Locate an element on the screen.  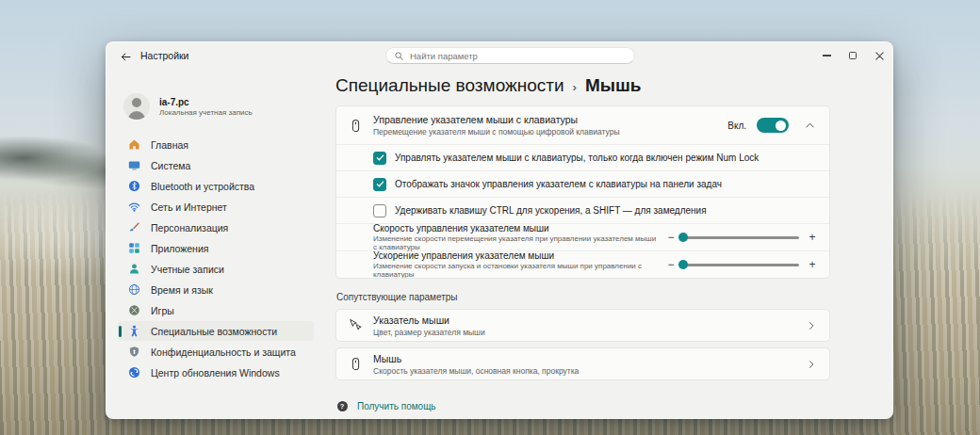
ctrl-shift-option-row: Удерживать клавишу CTRL для ускорения, а… is located at coordinates (582, 210).